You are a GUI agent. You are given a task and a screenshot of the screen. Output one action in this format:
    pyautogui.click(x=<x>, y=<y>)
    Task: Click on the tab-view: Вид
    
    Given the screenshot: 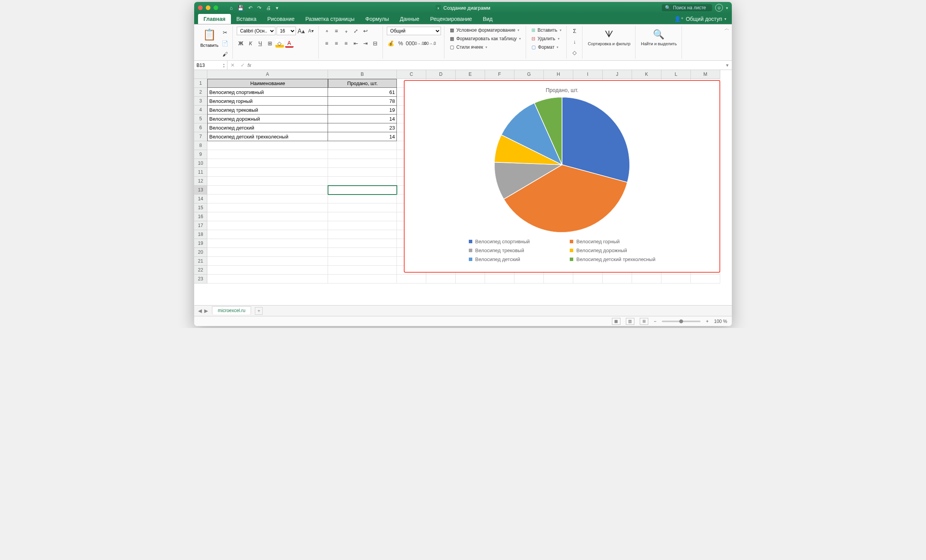 What is the action you would take?
    pyautogui.click(x=487, y=19)
    